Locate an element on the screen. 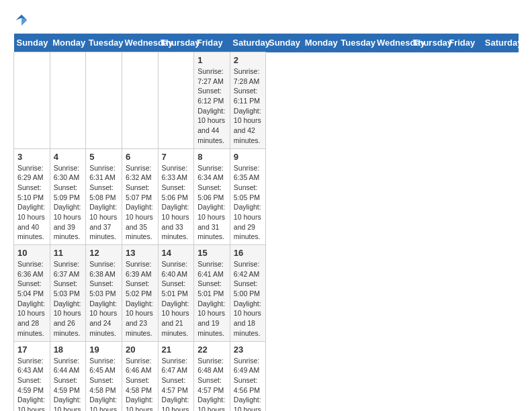 The image size is (532, 411). day-number: 17 is located at coordinates (32, 349).